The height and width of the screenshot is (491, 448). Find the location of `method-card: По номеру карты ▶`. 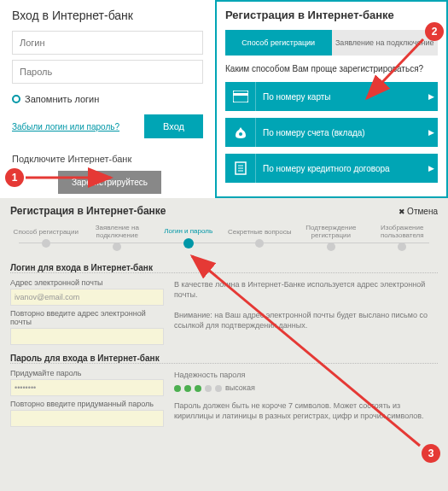

method-card: По номеру карты ▶ is located at coordinates (331, 96).